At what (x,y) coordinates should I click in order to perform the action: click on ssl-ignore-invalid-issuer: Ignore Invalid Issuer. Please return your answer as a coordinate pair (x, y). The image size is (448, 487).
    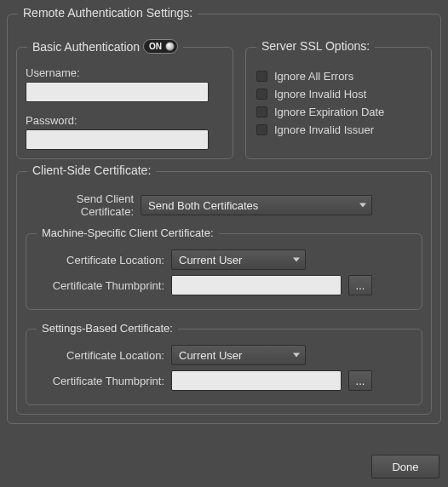
    Looking at the image, I should click on (339, 129).